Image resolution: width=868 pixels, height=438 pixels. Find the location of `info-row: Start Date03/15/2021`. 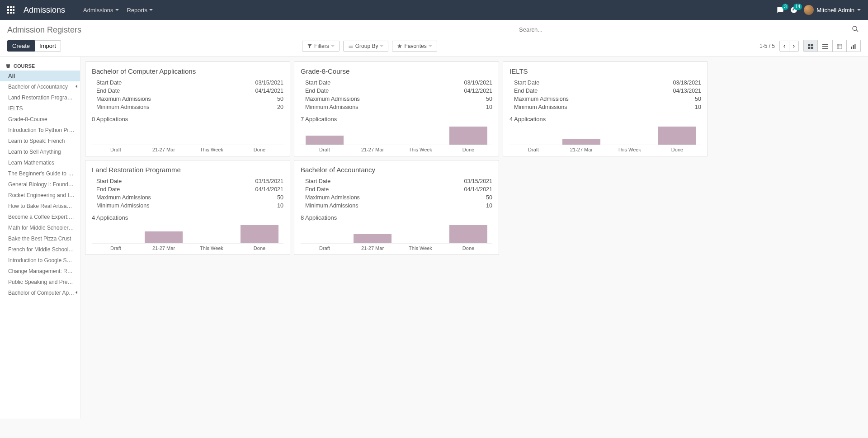

info-row: Start Date03/15/2021 is located at coordinates (399, 181).